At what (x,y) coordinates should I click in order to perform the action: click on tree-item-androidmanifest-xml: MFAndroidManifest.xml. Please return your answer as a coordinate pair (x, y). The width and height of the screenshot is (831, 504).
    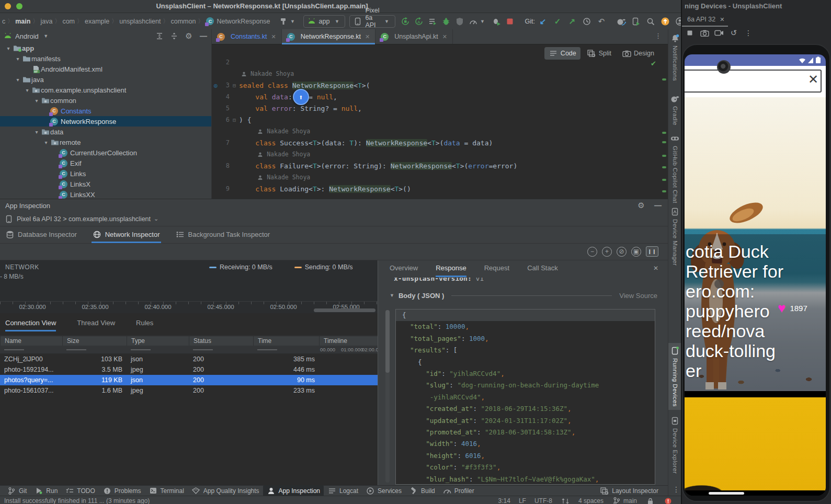
    Looking at the image, I should click on (106, 69).